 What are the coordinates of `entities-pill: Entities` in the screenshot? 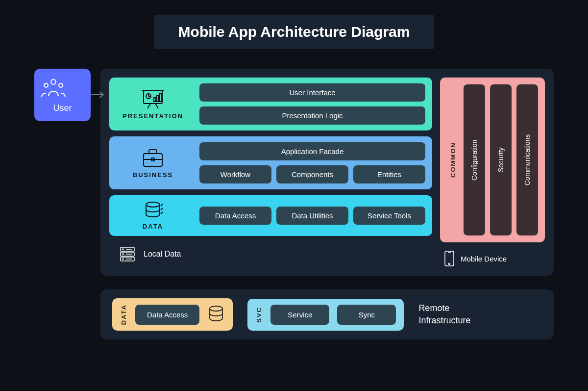 It's located at (389, 175).